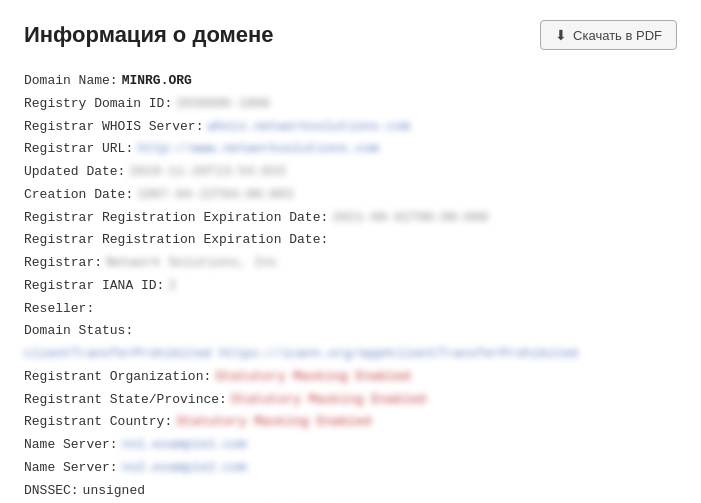 This screenshot has height=503, width=701. Describe the element at coordinates (172, 286) in the screenshot. I see `iana-id-value: 2` at that location.